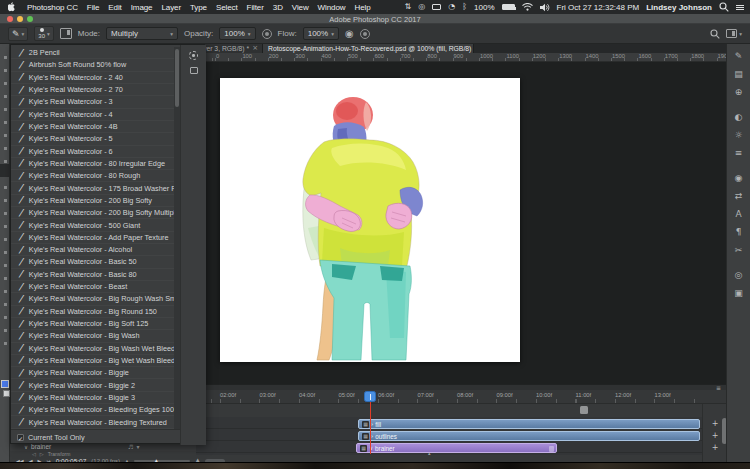  Describe the element at coordinates (92, 336) in the screenshot. I see `brush-preset-item: ╱ Kyle's Real Watercolor - Big Wash` at that location.